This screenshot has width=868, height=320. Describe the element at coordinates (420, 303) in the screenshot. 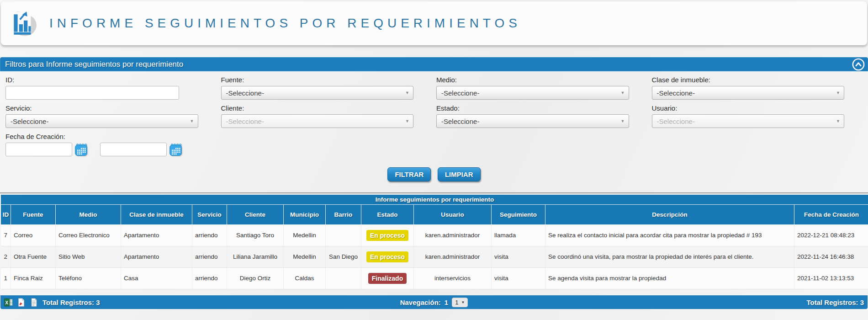

I see `navegacion-label: Navegación:` at that location.